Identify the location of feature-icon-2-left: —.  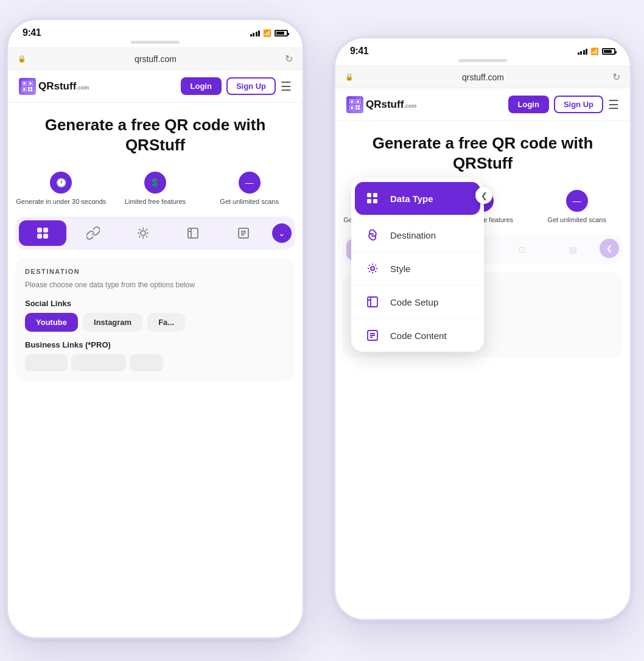
(250, 183).